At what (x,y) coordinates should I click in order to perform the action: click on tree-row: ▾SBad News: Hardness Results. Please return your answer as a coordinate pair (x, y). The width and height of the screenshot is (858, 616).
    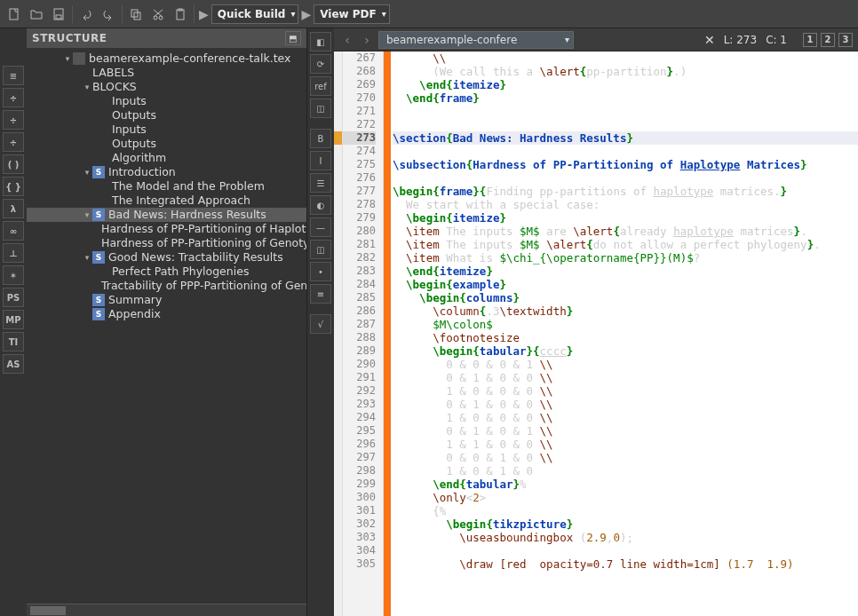
    Looking at the image, I should click on (167, 215).